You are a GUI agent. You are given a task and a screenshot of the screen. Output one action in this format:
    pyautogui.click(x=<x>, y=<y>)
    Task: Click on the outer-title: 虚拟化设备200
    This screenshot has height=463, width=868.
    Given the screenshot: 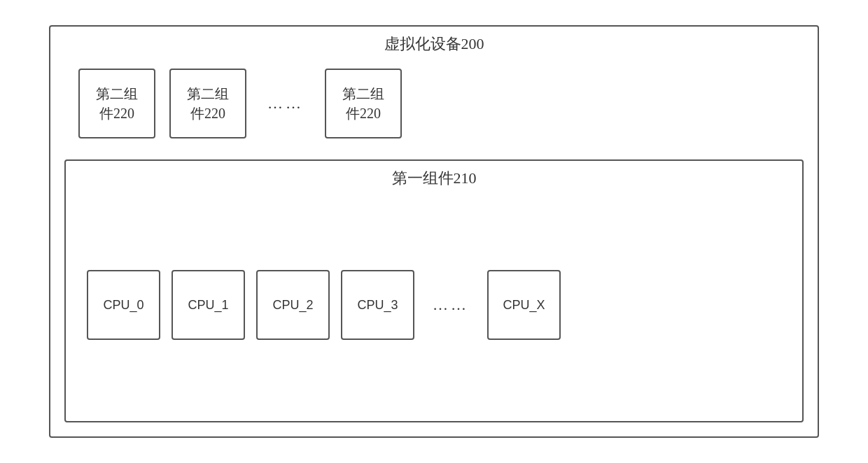 What is the action you would take?
    pyautogui.click(x=434, y=44)
    